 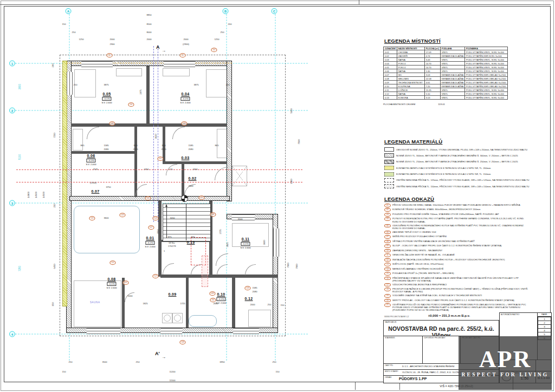 What do you see at coordinates (388, 296) in the screenshot?
I see `ref-number: 19` at bounding box center [388, 296].